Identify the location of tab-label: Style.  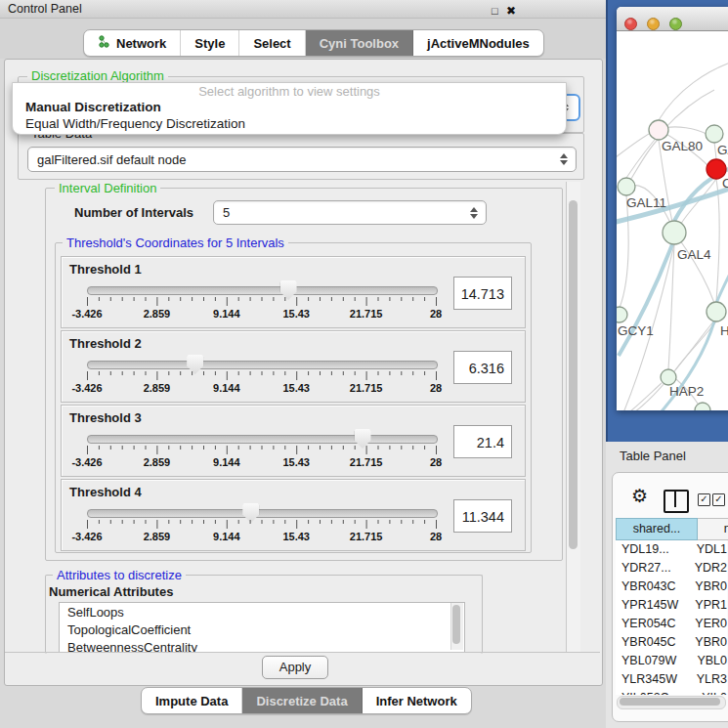
(209, 43).